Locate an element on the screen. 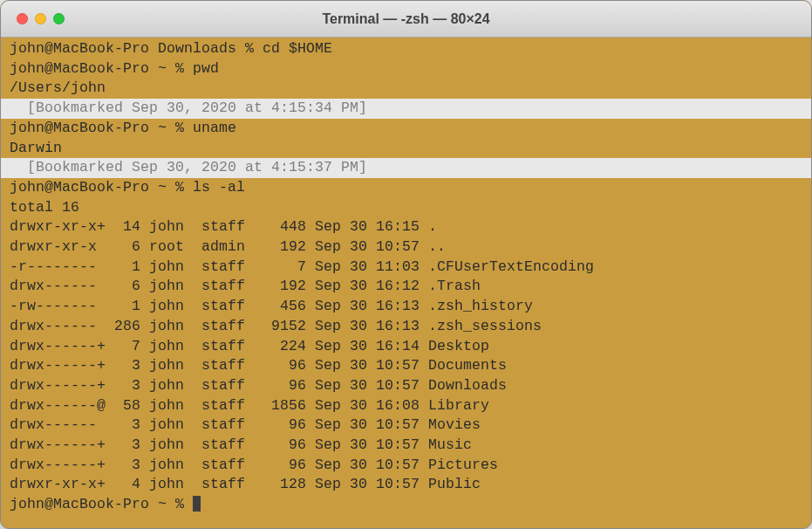 The image size is (812, 529). bookmark-line: [Bookmarked Sep 30, 2020 at 4:15:37 PM] is located at coordinates (406, 168).